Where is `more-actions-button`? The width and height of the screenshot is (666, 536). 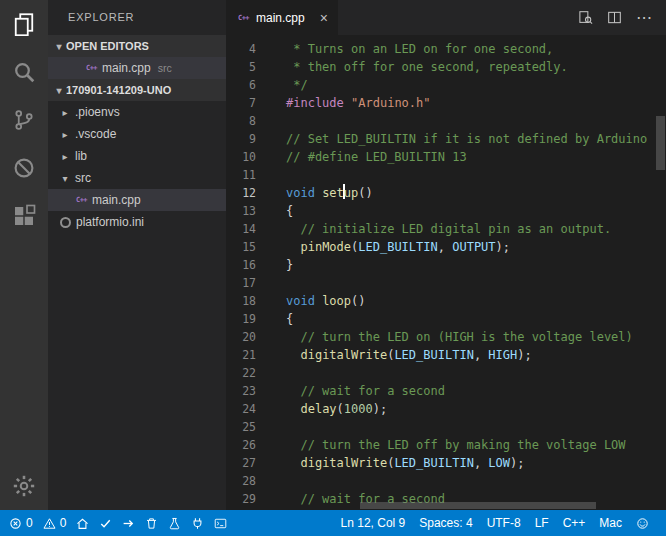
more-actions-button is located at coordinates (644, 18).